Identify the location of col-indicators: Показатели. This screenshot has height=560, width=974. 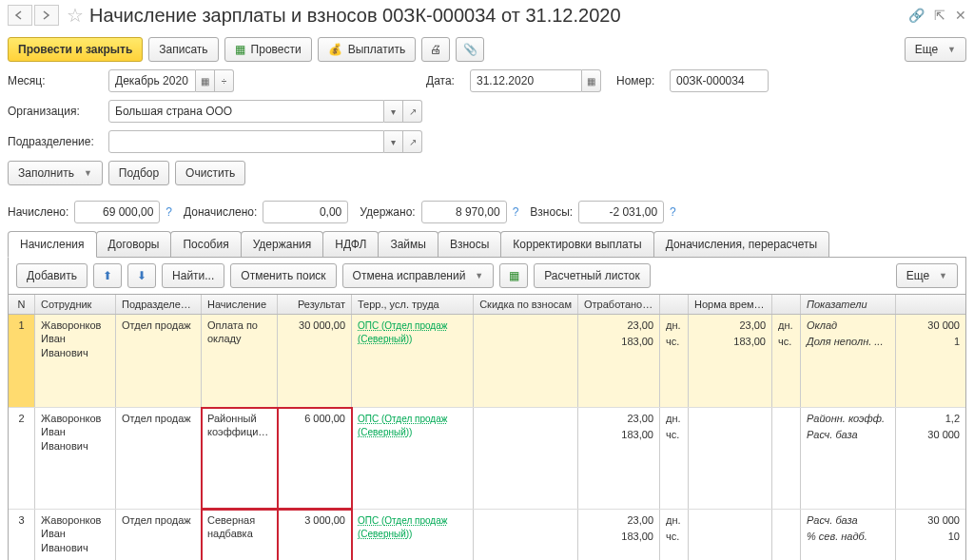
(848, 304).